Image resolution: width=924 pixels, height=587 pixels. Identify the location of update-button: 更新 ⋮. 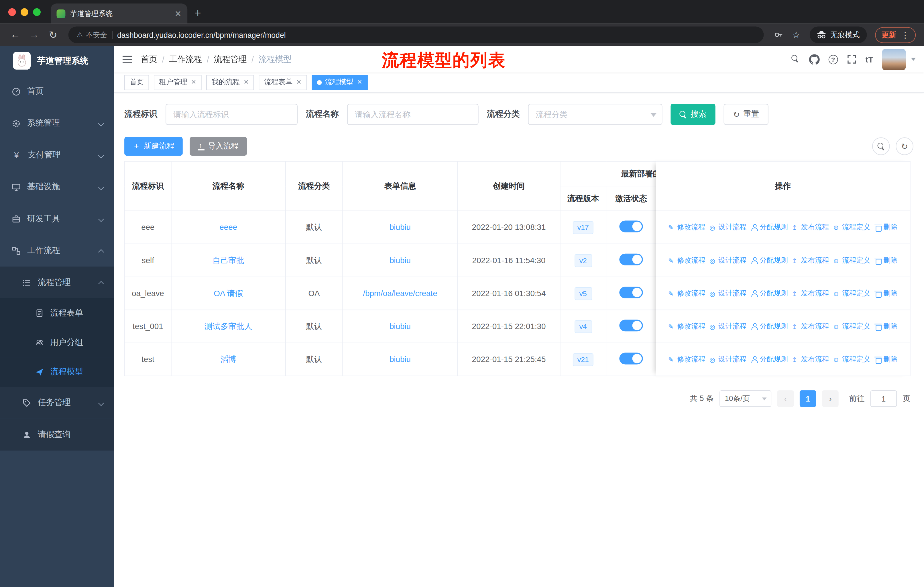
(895, 35).